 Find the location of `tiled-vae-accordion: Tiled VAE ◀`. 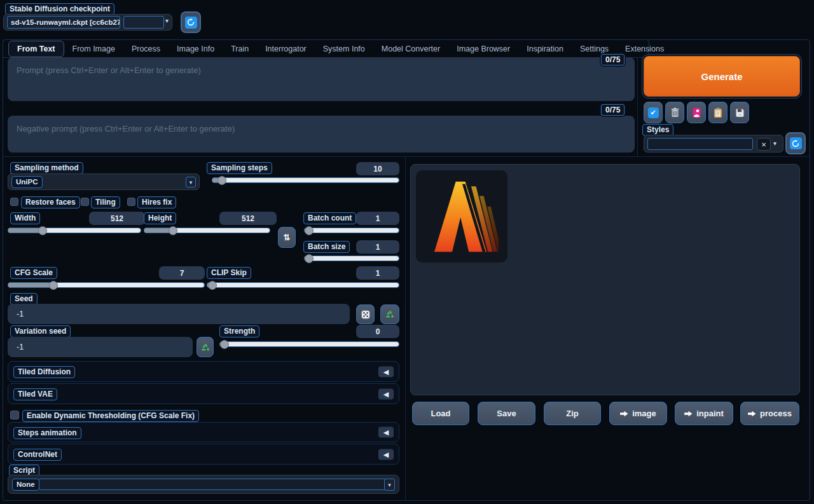

tiled-vae-accordion: Tiled VAE ◀ is located at coordinates (204, 394).